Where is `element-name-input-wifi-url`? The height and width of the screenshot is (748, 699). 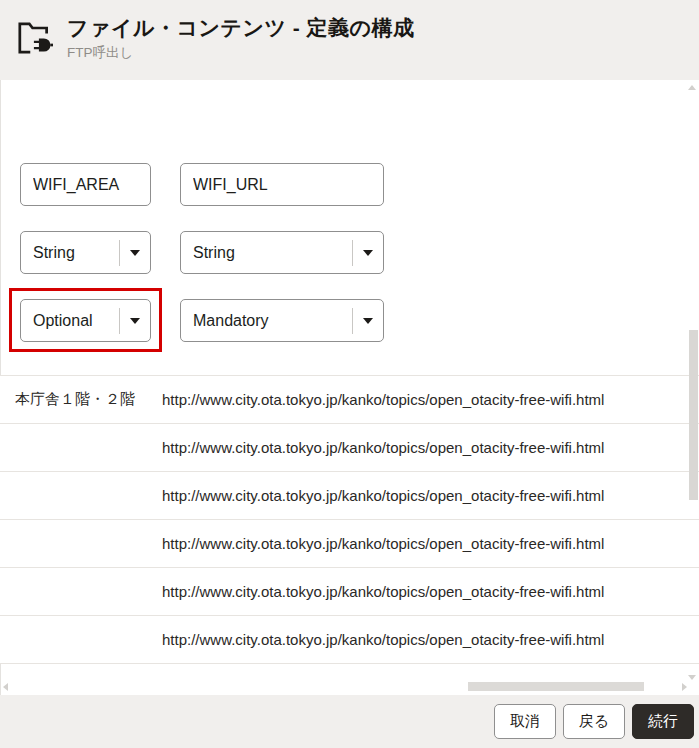 element-name-input-wifi-url is located at coordinates (282, 184).